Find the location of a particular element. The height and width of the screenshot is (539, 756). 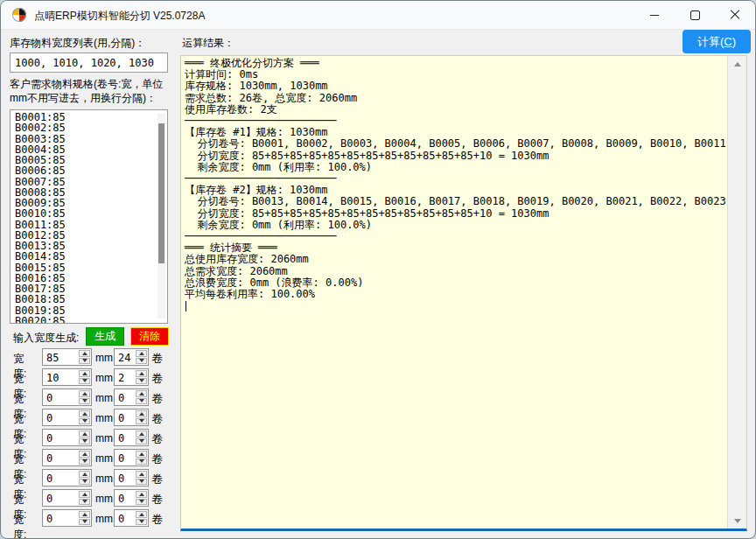

clear-button: 清除 is located at coordinates (150, 336).